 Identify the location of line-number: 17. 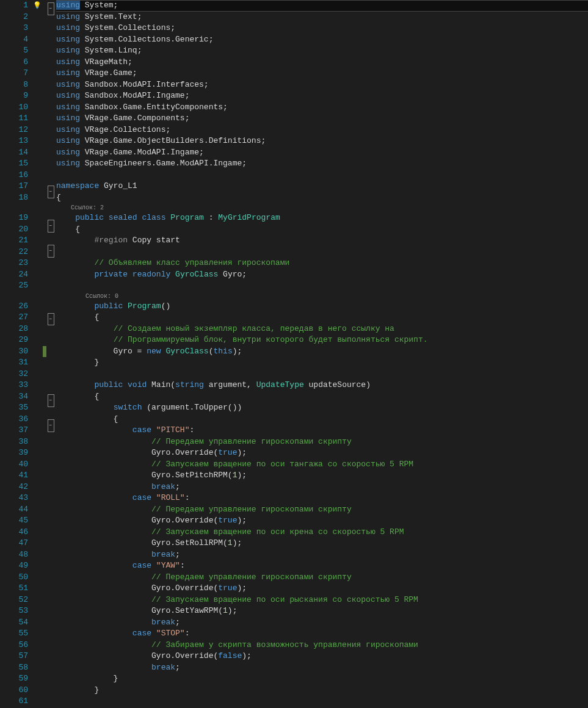
(17, 187).